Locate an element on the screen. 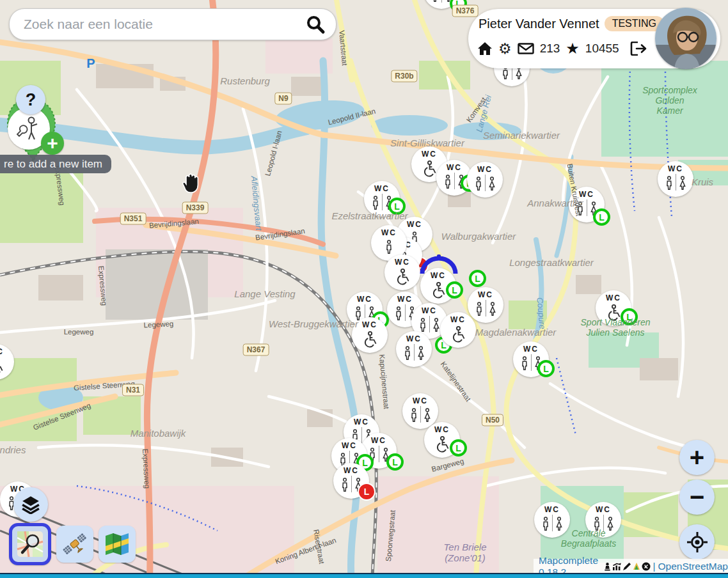 Image resolution: width=728 pixels, height=578 pixels. zoom-out-button: − is located at coordinates (697, 497).